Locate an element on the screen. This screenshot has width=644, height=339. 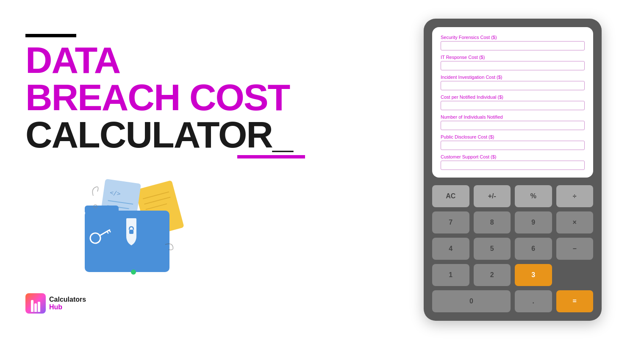
label-number-of-individuals-notified: Number of Individuals Notified is located at coordinates (513, 117).